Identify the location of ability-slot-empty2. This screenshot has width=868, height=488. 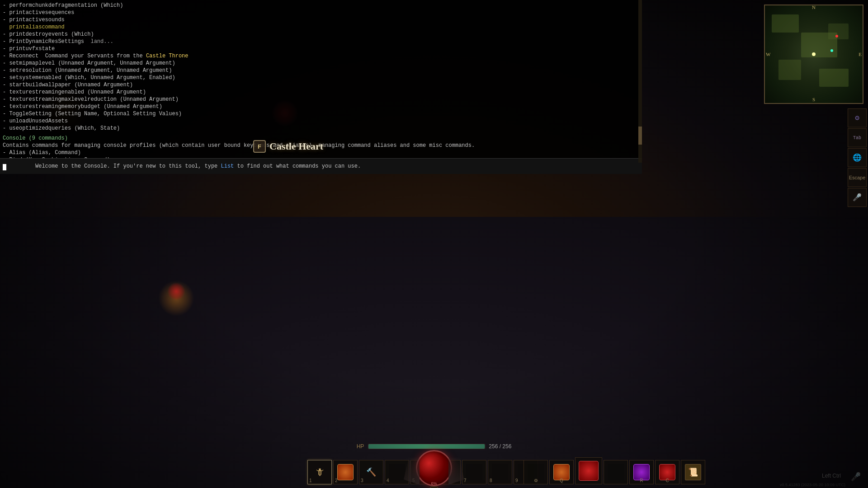
(616, 472).